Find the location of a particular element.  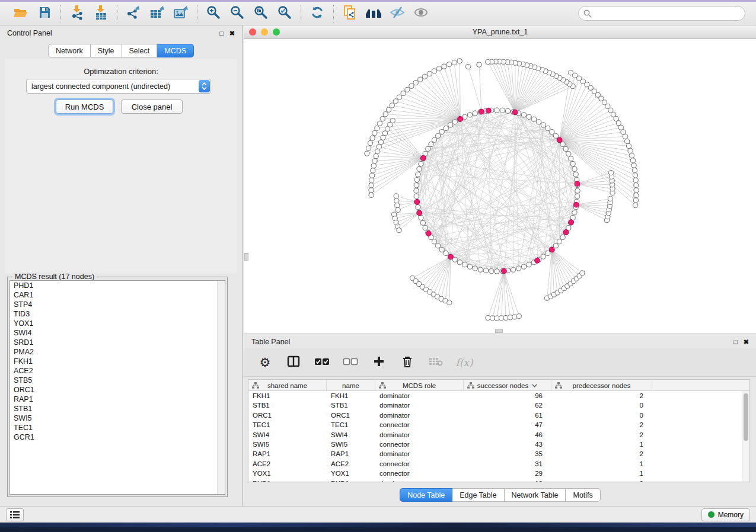

tab-style: Style is located at coordinates (107, 51).